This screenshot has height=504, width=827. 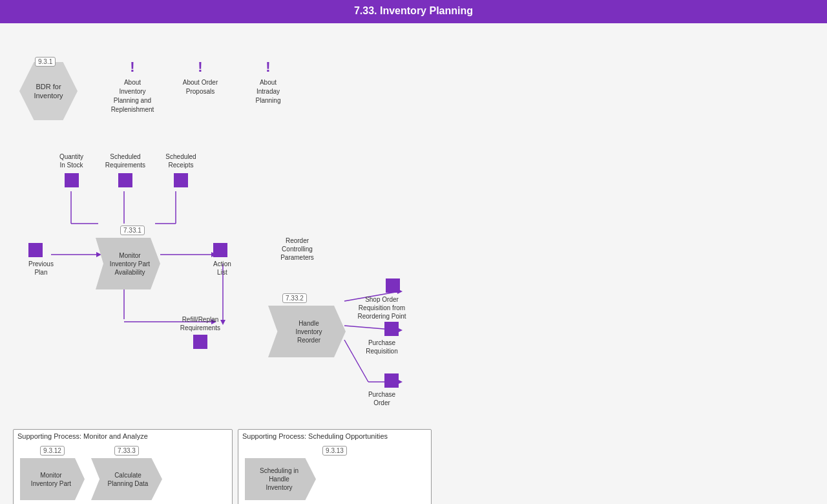 I want to click on shop-order-square, so click(x=393, y=286).